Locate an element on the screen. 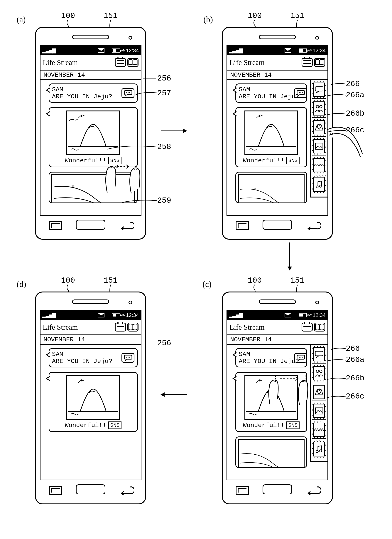 This screenshot has width=392, height=539. ref-100-d: 100 is located at coordinates (68, 280).